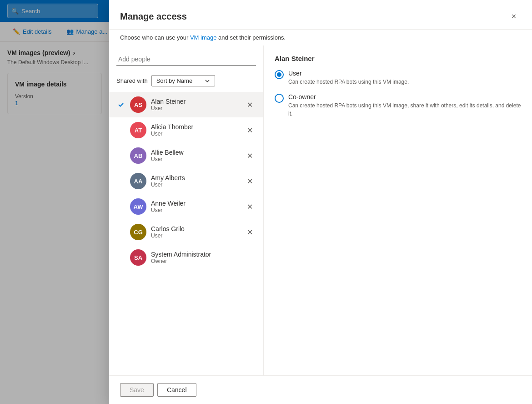  What do you see at coordinates (195, 207) in the screenshot?
I see `person-info: Anne WeilerUser` at bounding box center [195, 207].